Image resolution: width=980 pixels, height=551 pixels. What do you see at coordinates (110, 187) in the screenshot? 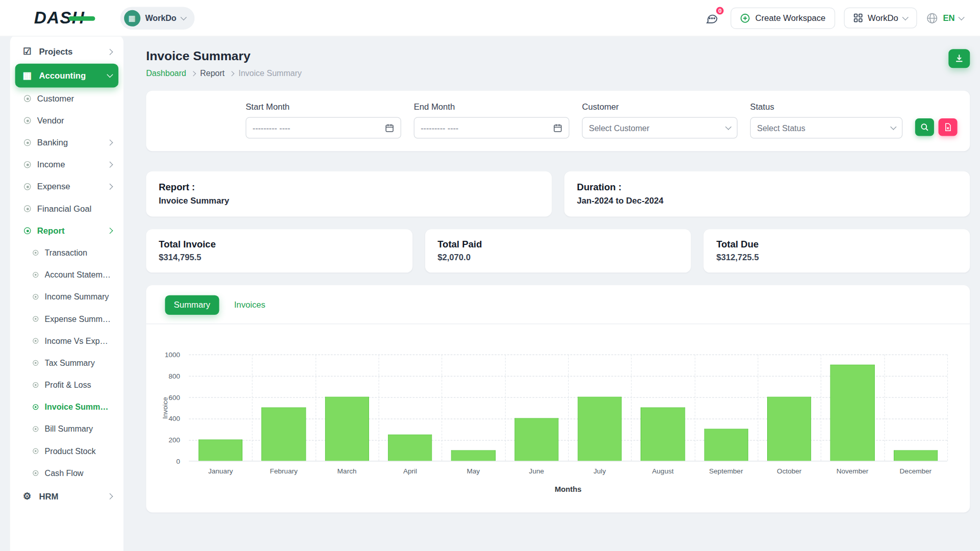
I see `chevron-right-icon` at bounding box center [110, 187].